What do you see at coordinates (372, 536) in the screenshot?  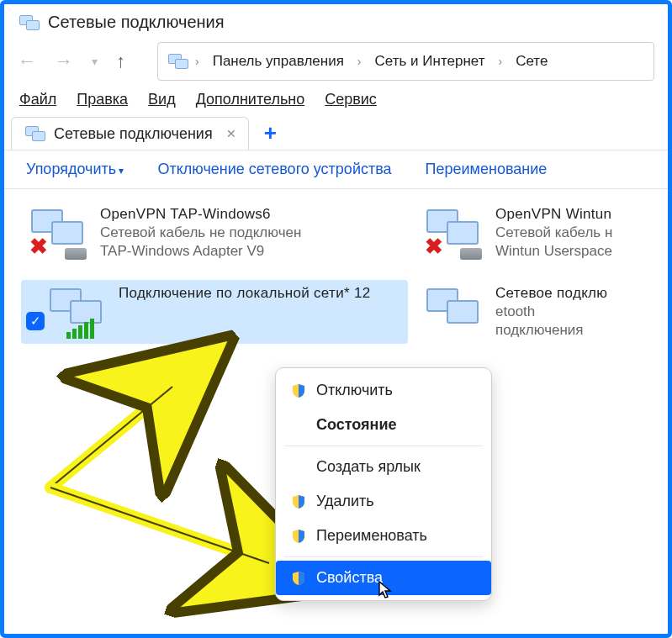 I see `ctx-label: Переименовать` at bounding box center [372, 536].